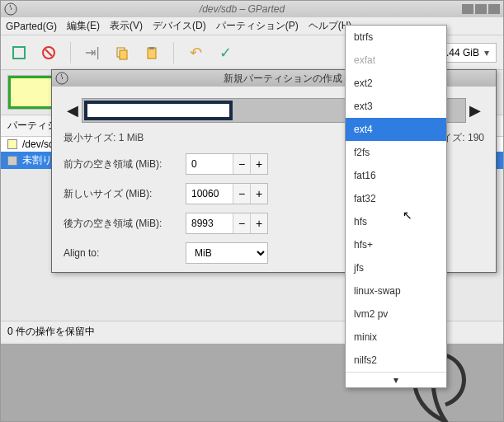  I want to click on fs-option-jfs: jfs, so click(396, 268).